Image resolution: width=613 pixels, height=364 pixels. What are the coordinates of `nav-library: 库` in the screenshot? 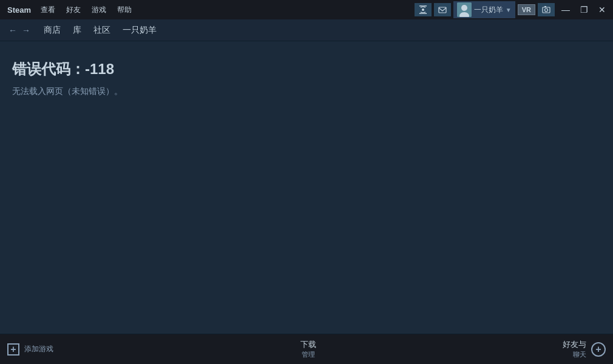 It's located at (77, 30).